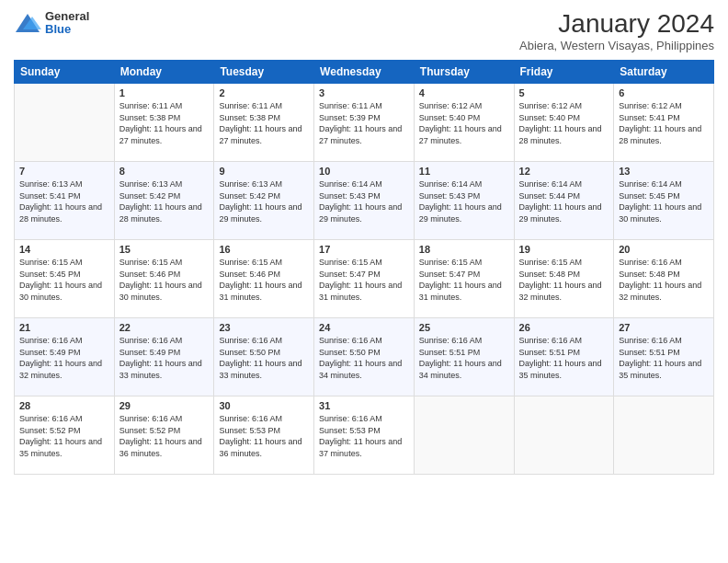 The width and height of the screenshot is (728, 563). I want to click on calendar-cell: 1 Sunrise: 6:11 AM Sunset: 5:38 PM Dayli…, so click(164, 123).